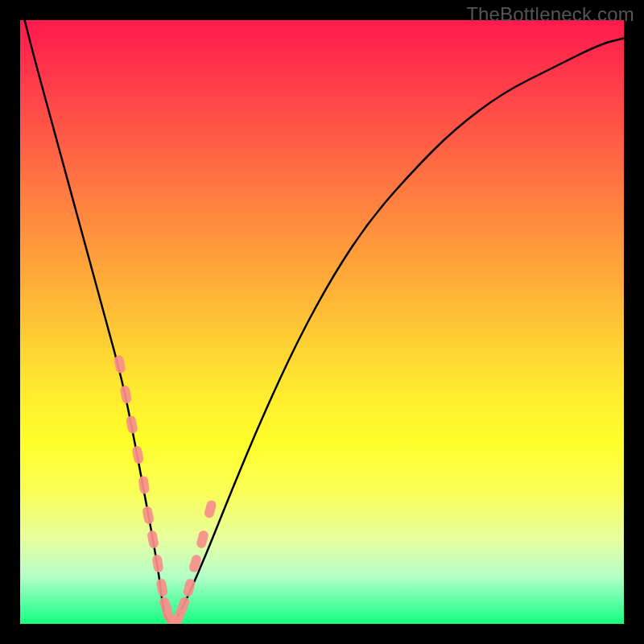 The image size is (644, 644). What do you see at coordinates (551, 14) in the screenshot?
I see `watermark-text: TheBottleneck.com` at bounding box center [551, 14].